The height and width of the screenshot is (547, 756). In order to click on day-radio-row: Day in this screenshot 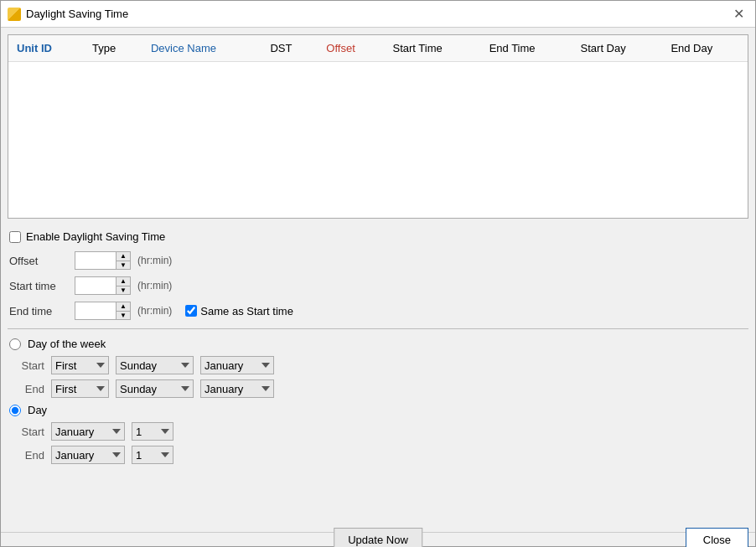, I will do `click(378, 410)`.